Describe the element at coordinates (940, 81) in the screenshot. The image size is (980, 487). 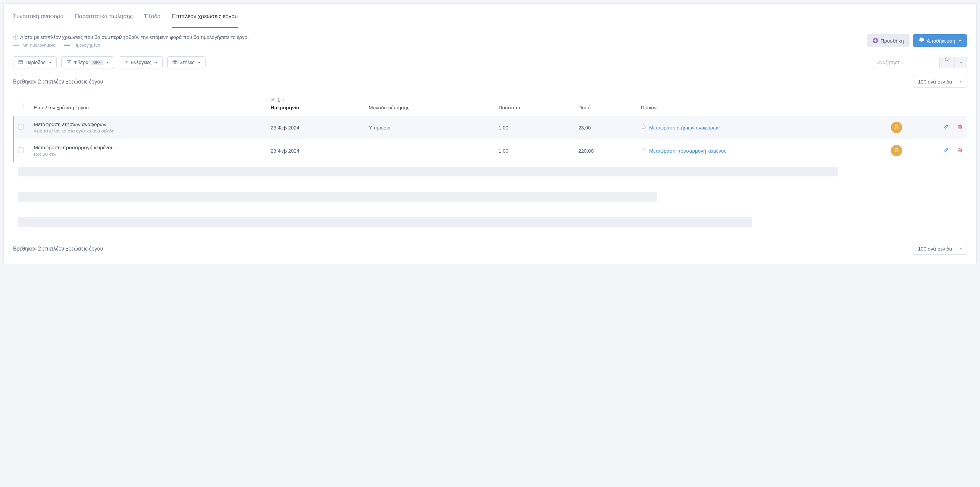
I see `page-size-select-top: 100 ανά σελίδα` at that location.